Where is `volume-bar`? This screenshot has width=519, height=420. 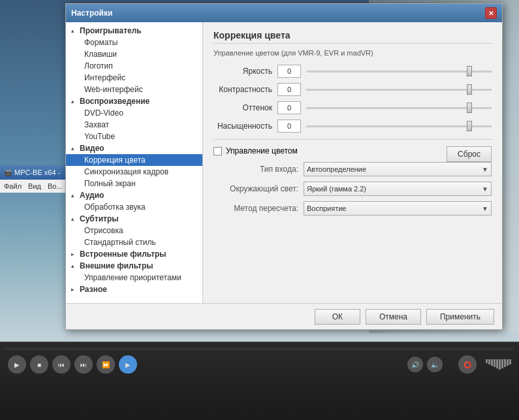
volume-bar is located at coordinates (499, 364).